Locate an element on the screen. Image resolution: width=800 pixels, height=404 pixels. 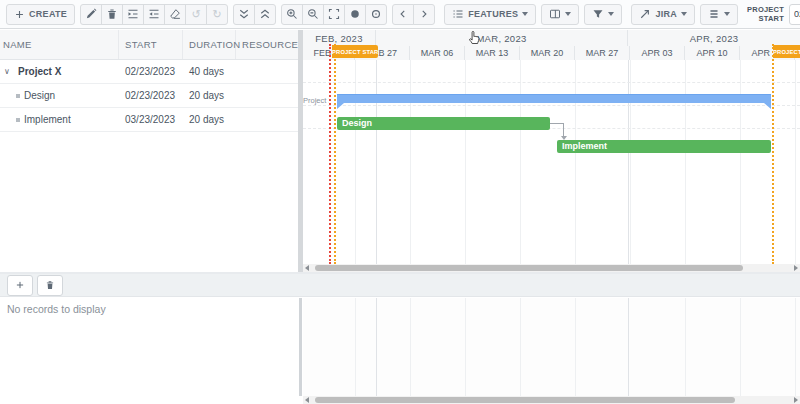
scroll-group is located at coordinates (414, 14).